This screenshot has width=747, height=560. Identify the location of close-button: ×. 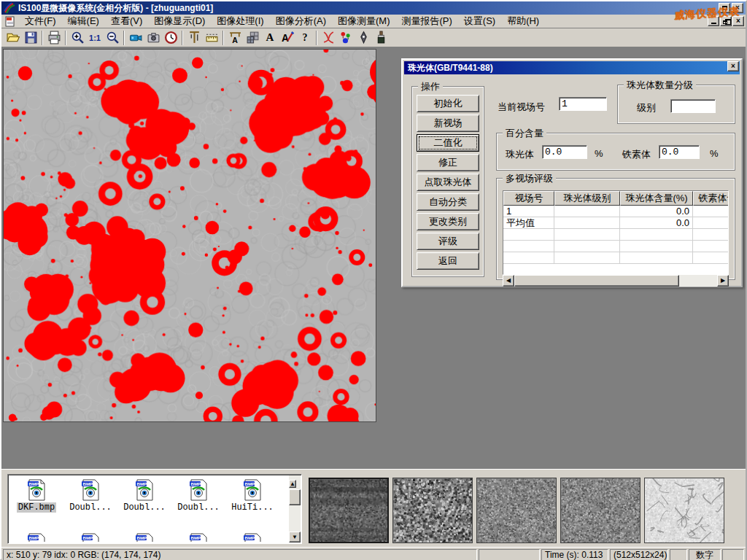
(738, 8).